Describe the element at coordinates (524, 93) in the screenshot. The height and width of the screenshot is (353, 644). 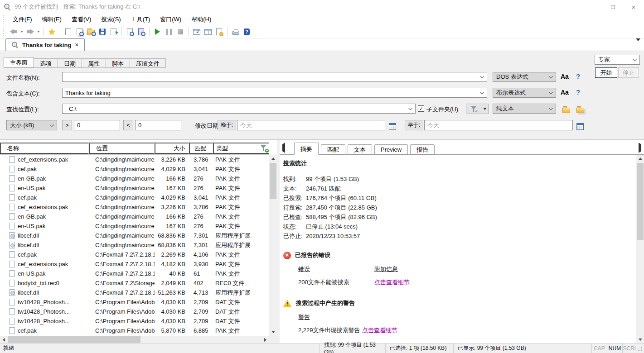
I see `text-expression-select: 布尔表达式` at that location.